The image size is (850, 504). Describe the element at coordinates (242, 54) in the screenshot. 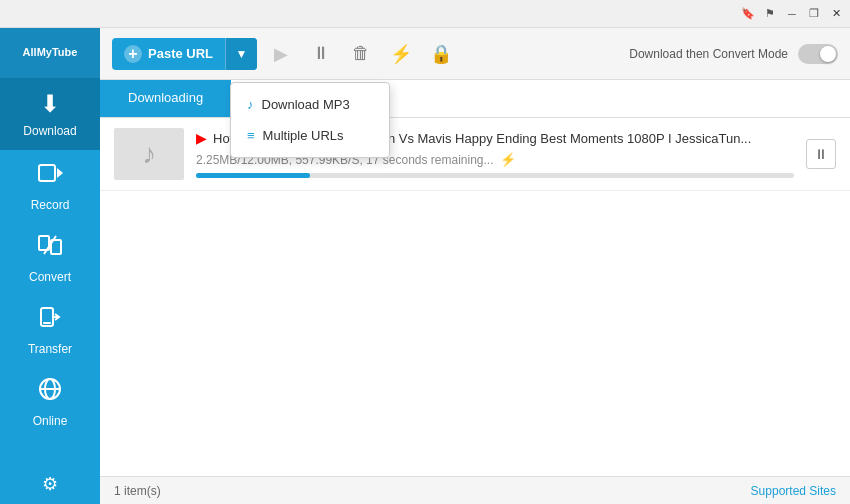

I see `chevron-down-icon: ▼` at that location.